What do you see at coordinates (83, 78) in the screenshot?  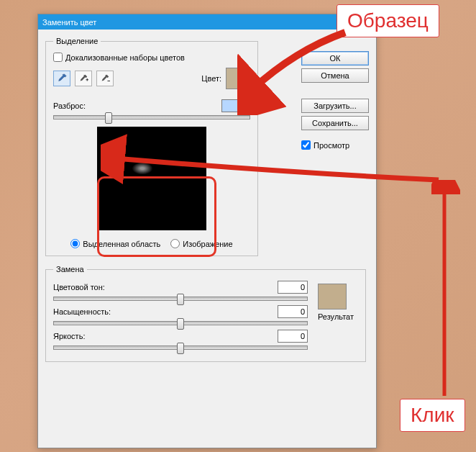 I see `eyedropper-add-button` at bounding box center [83, 78].